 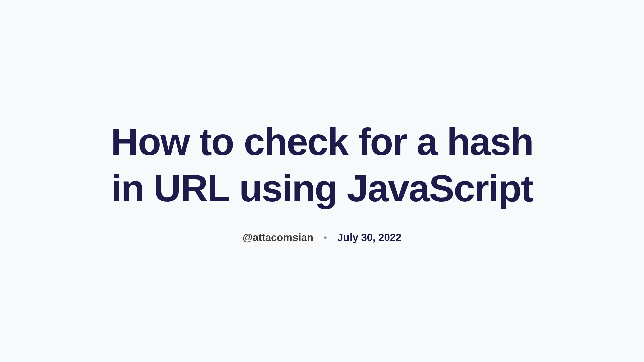 I want to click on dot-separator-icon, so click(x=325, y=238).